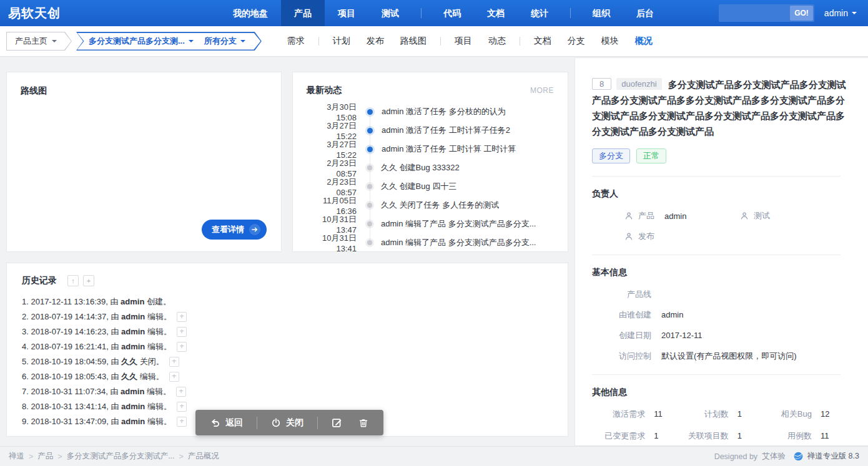 This screenshot has height=466, width=868. What do you see at coordinates (375, 41) in the screenshot?
I see `tab-release: 发布` at bounding box center [375, 41].